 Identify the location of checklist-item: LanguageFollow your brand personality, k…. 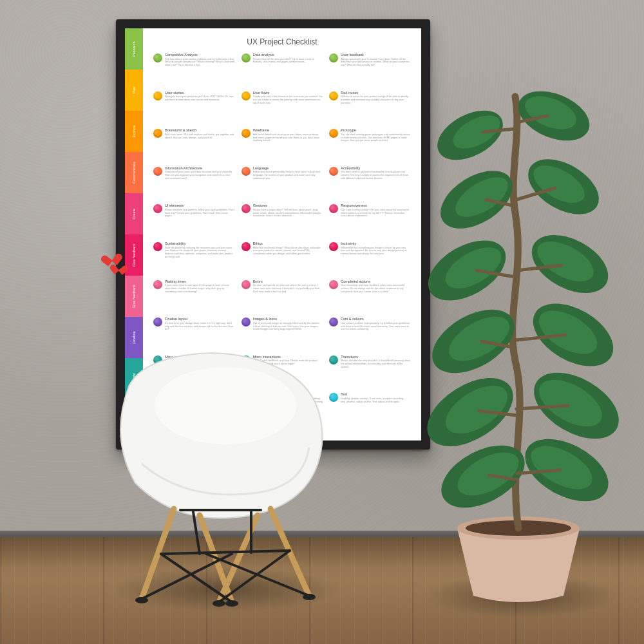
(282, 184).